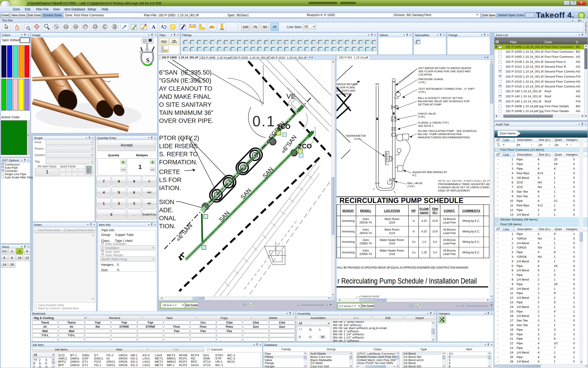 The image size is (588, 368). I want to click on svg-text: LOCATION, so click(392, 211).